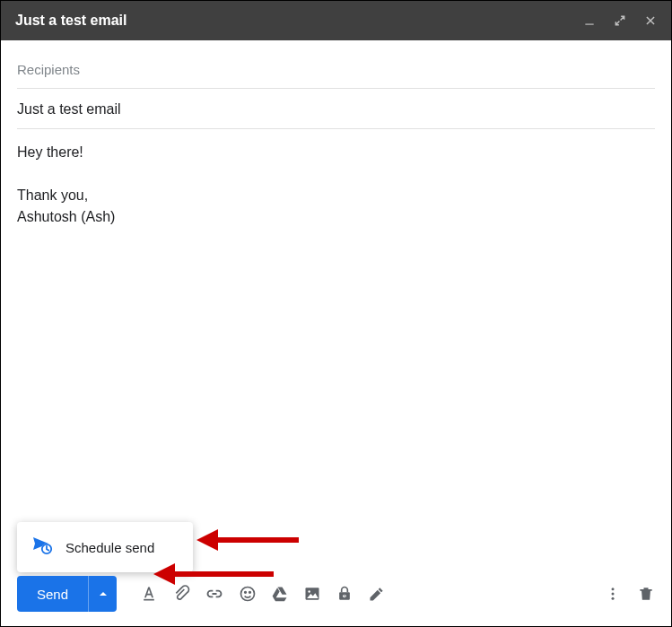 The height and width of the screenshot is (627, 672). I want to click on schedule-send-icon, so click(42, 547).